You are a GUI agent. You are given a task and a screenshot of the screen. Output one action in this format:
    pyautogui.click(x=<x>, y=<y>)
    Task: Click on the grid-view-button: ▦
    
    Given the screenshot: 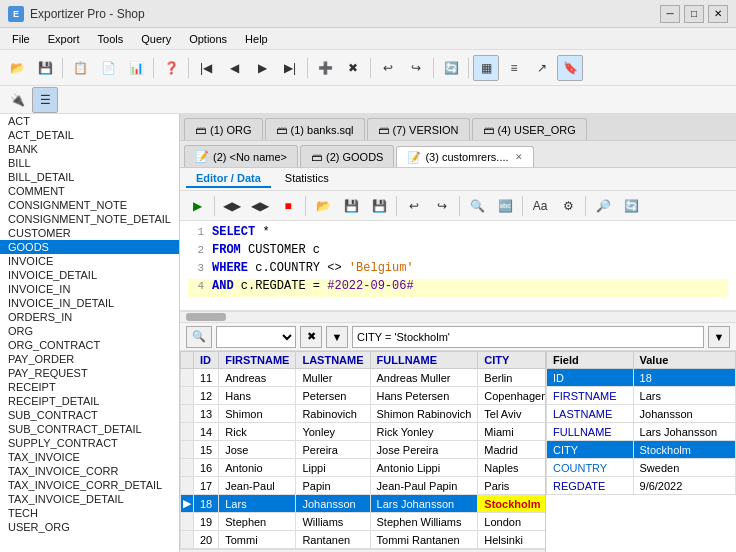 What is the action you would take?
    pyautogui.click(x=486, y=68)
    